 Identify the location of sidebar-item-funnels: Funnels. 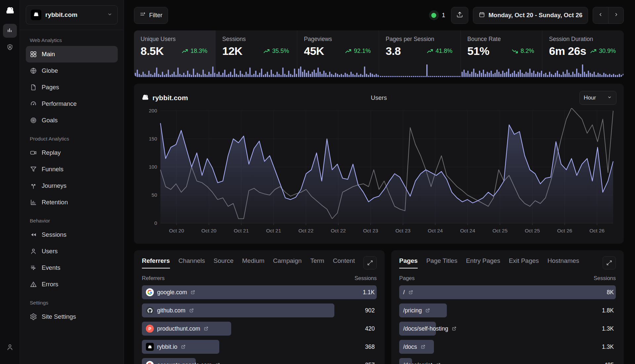
(72, 169).